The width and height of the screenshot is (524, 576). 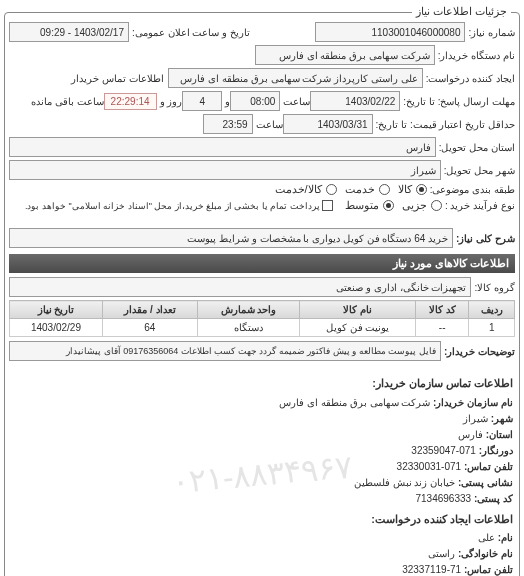 I want to click on valid-until-time-field: 23:59, so click(x=228, y=124).